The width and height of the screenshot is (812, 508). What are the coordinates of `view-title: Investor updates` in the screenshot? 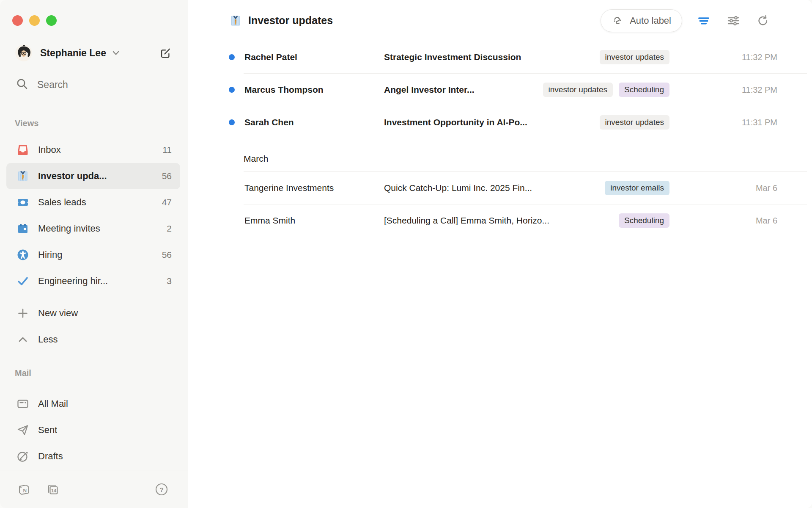 It's located at (291, 20).